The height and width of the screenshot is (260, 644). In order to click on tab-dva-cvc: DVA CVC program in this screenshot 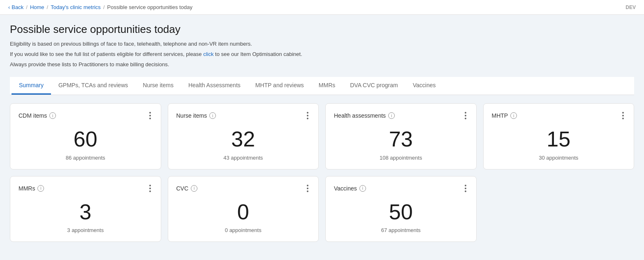, I will do `click(374, 86)`.